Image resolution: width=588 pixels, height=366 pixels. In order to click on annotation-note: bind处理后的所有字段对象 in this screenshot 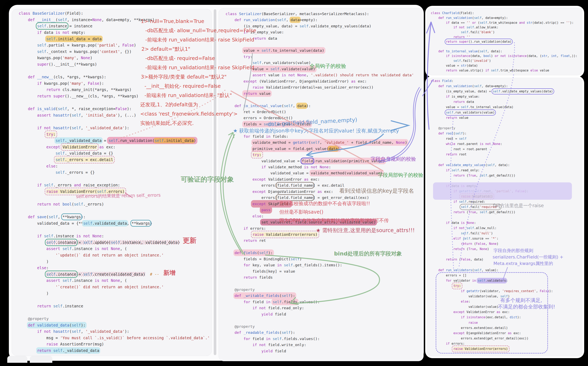, I will do `click(368, 254)`.